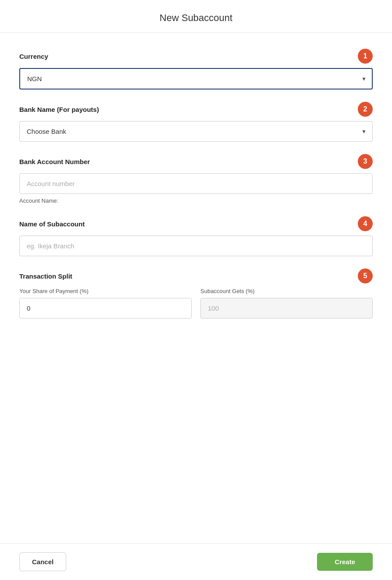 The height and width of the screenshot is (580, 392). Describe the element at coordinates (196, 17) in the screenshot. I see `header: New Subaccount` at that location.